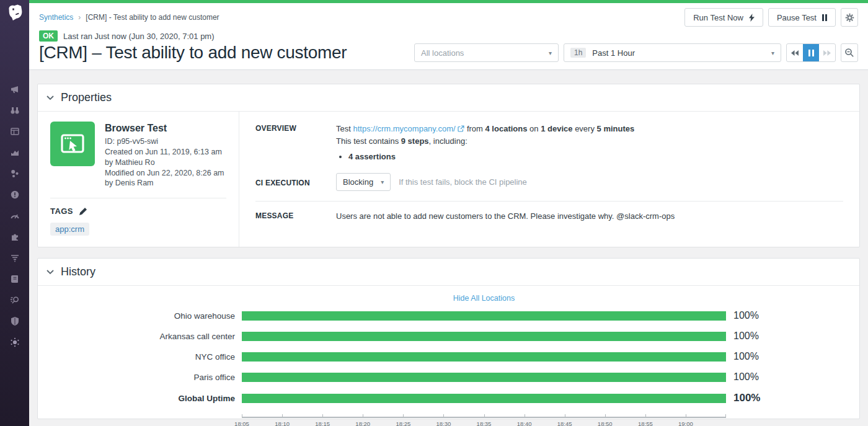 The height and width of the screenshot is (426, 868). What do you see at coordinates (534, 129) in the screenshot?
I see `overview-text: on` at bounding box center [534, 129].